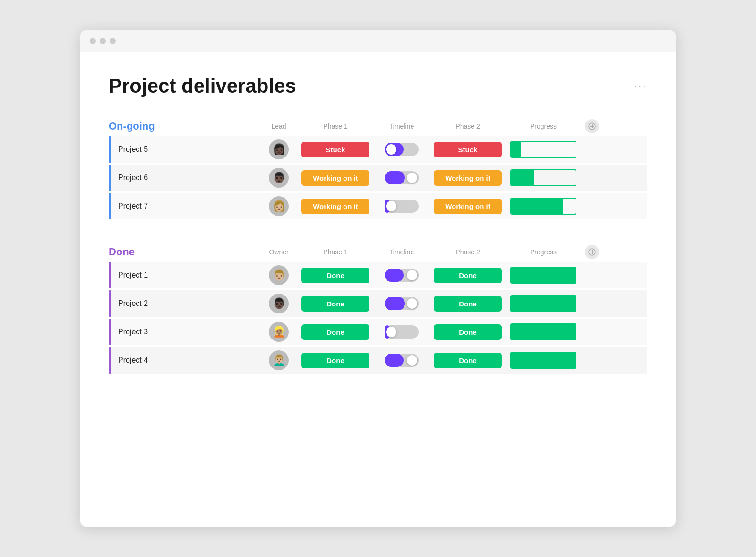  I want to click on page-title: Project deliverables, so click(202, 86).